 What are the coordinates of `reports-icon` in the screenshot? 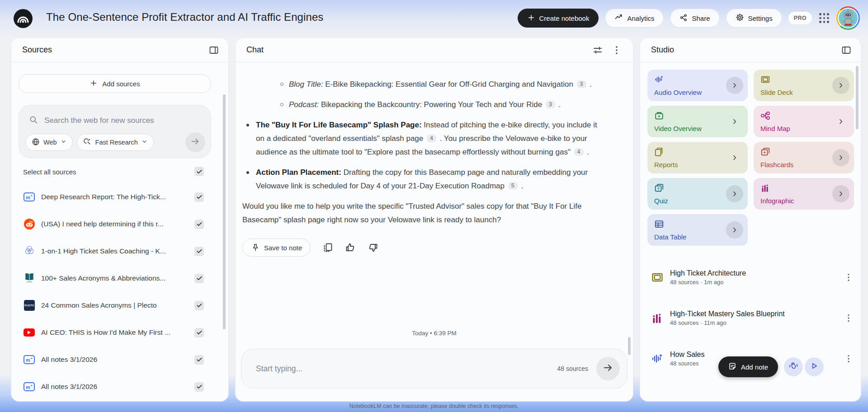 It's located at (659, 152).